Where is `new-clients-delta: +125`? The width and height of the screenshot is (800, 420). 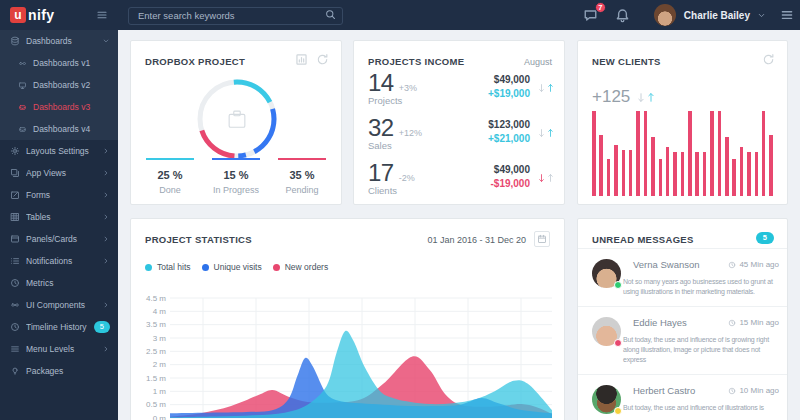 new-clients-delta: +125 is located at coordinates (624, 97).